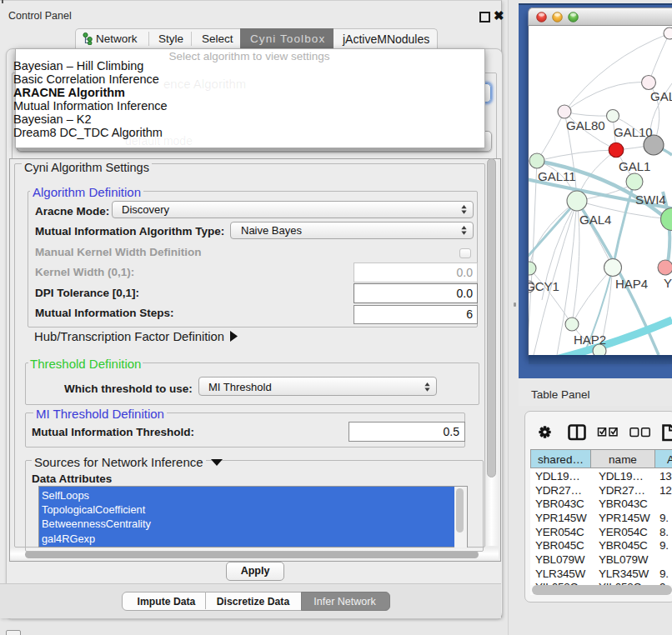 The height and width of the screenshot is (635, 672). What do you see at coordinates (544, 287) in the screenshot?
I see `svg-text: GCY1` at bounding box center [544, 287].